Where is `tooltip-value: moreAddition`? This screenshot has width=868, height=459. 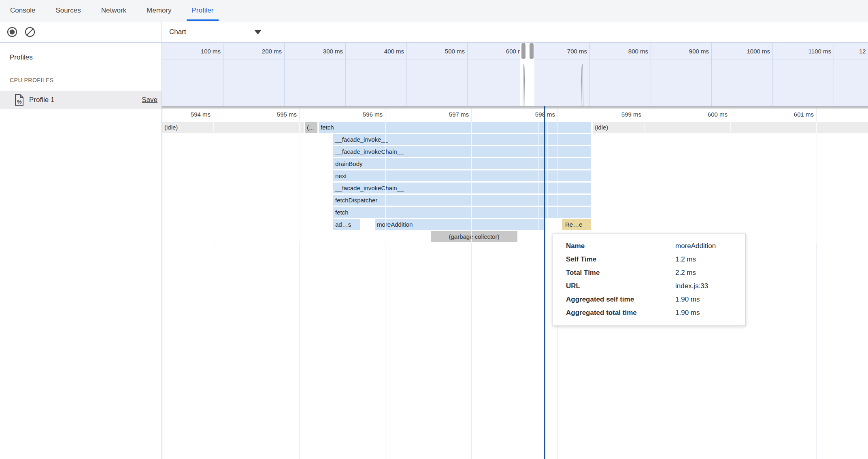 tooltip-value: moreAddition is located at coordinates (708, 246).